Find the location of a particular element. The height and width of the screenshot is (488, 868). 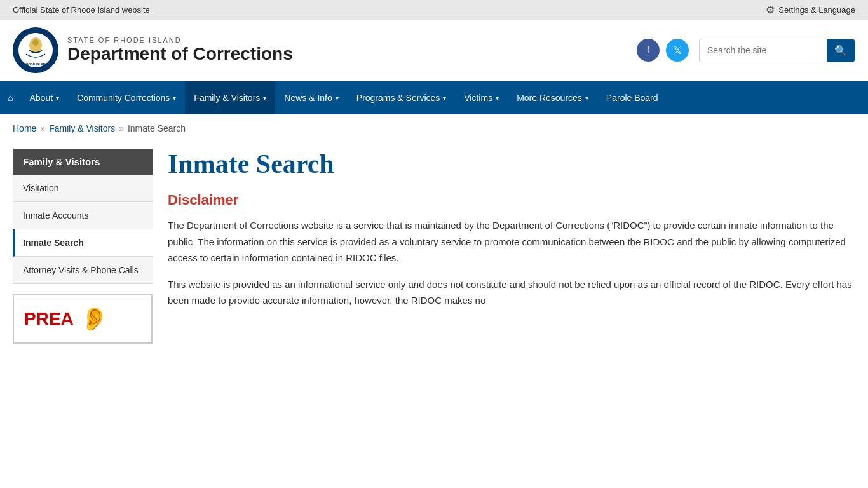

dept-name: Department of Corrections is located at coordinates (180, 54).